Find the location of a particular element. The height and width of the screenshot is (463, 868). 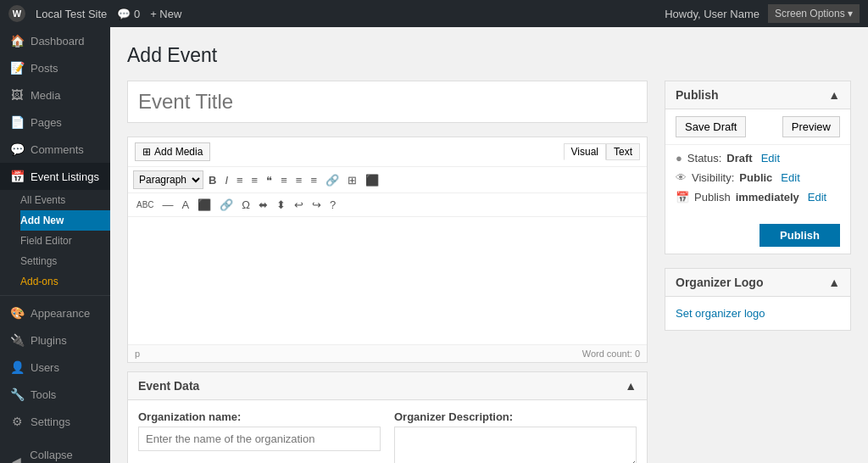

status-label: Status: is located at coordinates (704, 158).